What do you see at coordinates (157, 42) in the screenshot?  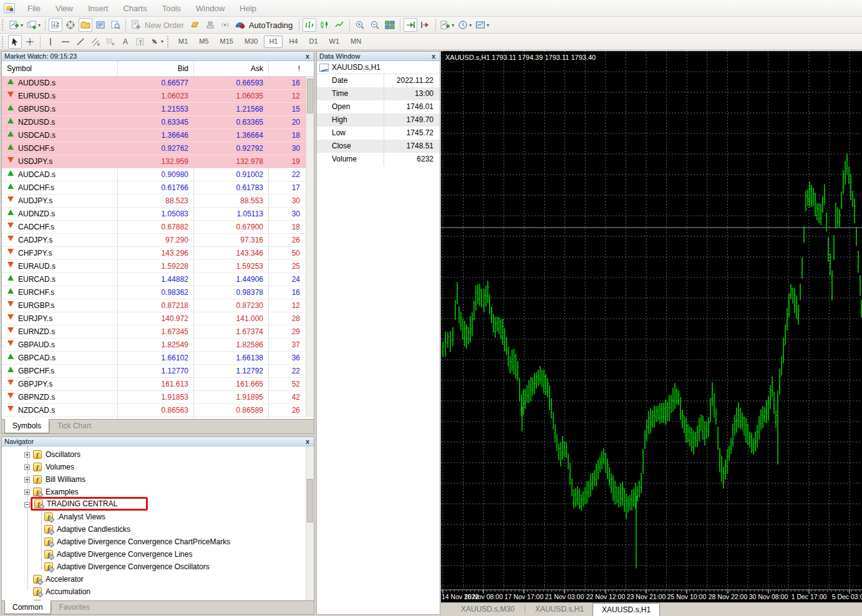 I see `arrows-button: ▾` at bounding box center [157, 42].